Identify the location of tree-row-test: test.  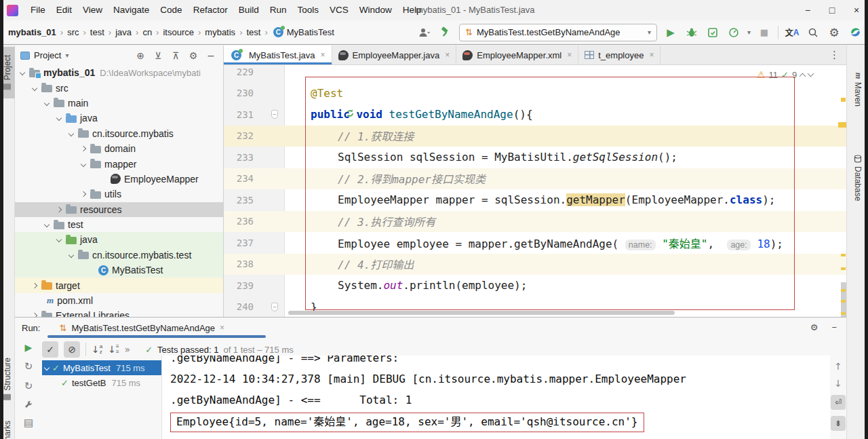
(119, 225).